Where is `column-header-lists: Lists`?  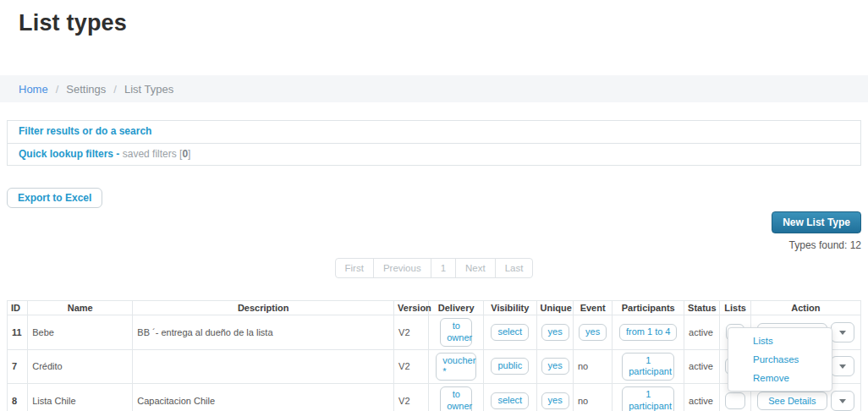
column-header-lists: Lists is located at coordinates (735, 308).